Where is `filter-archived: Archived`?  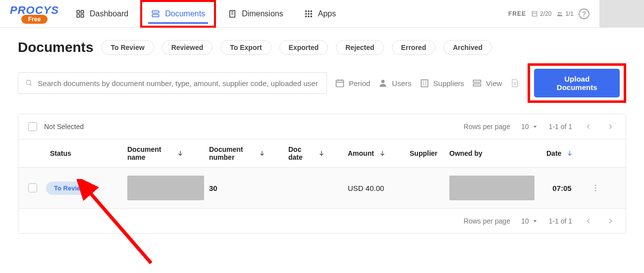
filter-archived: Archived is located at coordinates (468, 47).